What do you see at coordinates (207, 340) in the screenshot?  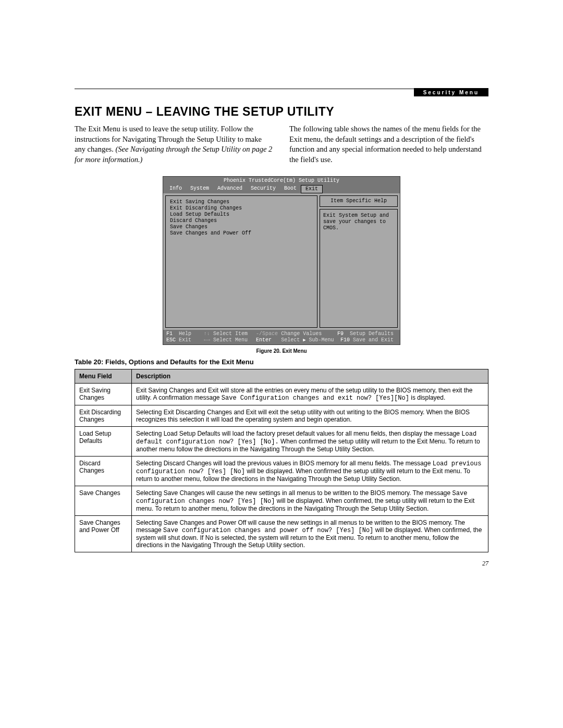 I see `key-leftright-icon: ←→` at bounding box center [207, 340].